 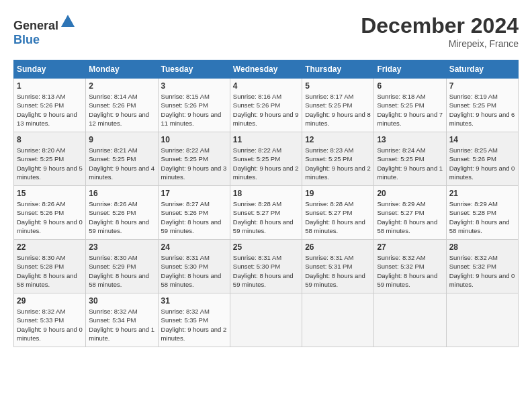 What do you see at coordinates (338, 164) in the screenshot?
I see `day-info: Sunrise: 8:23 AMSunset: 5:25 PMDaylight:…` at bounding box center [338, 164].